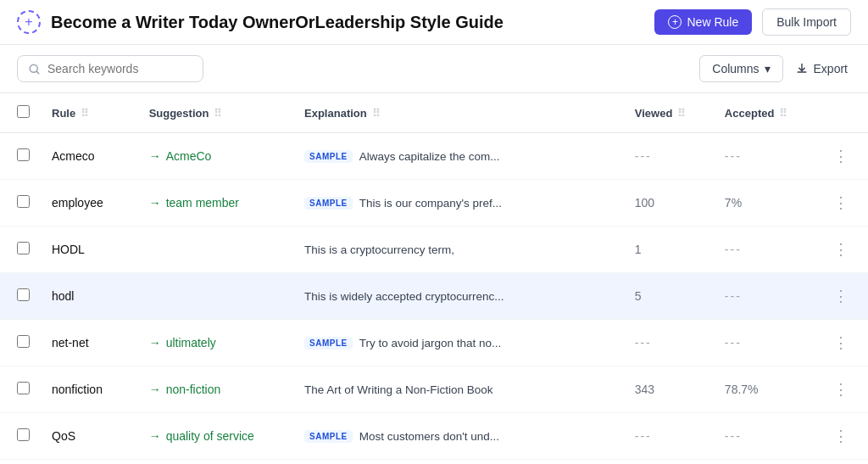  Describe the element at coordinates (456, 436) in the screenshot. I see `explanation-cell: SAMPLEMost customers don't und...` at that location.